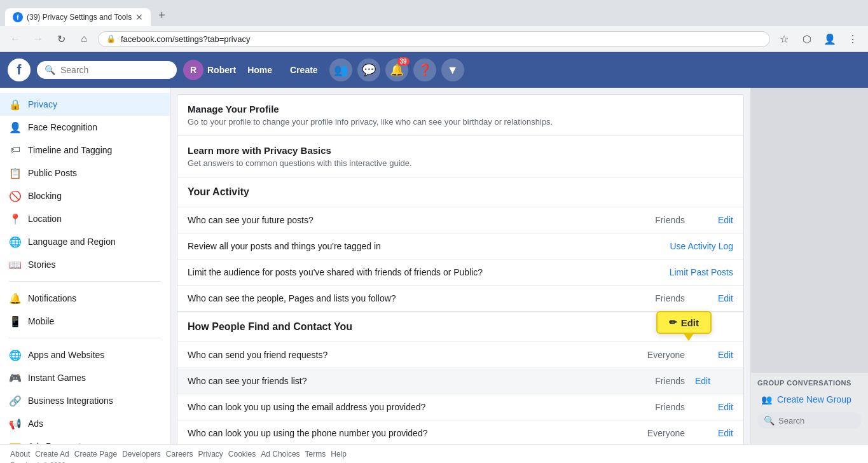  Describe the element at coordinates (211, 454) in the screenshot. I see `footer-privacy-link: Privacy` at that location.